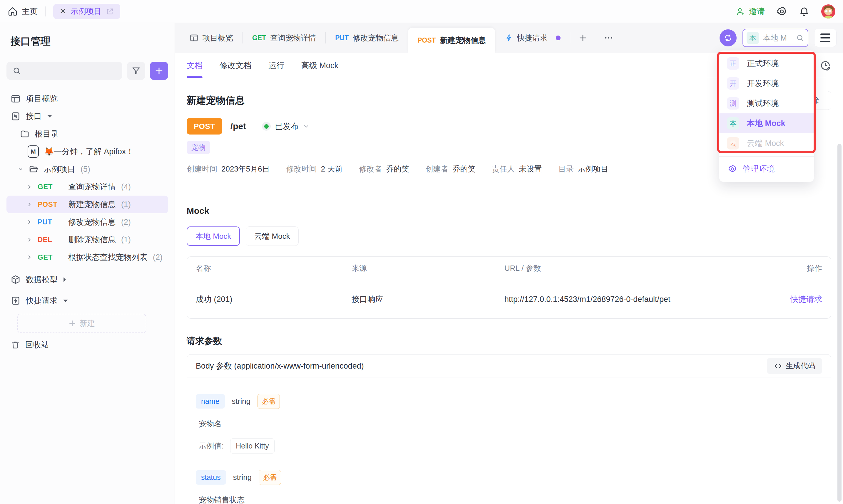 This screenshot has width=843, height=504. Describe the element at coordinates (793, 268) in the screenshot. I see `column-header: 操作` at that location.